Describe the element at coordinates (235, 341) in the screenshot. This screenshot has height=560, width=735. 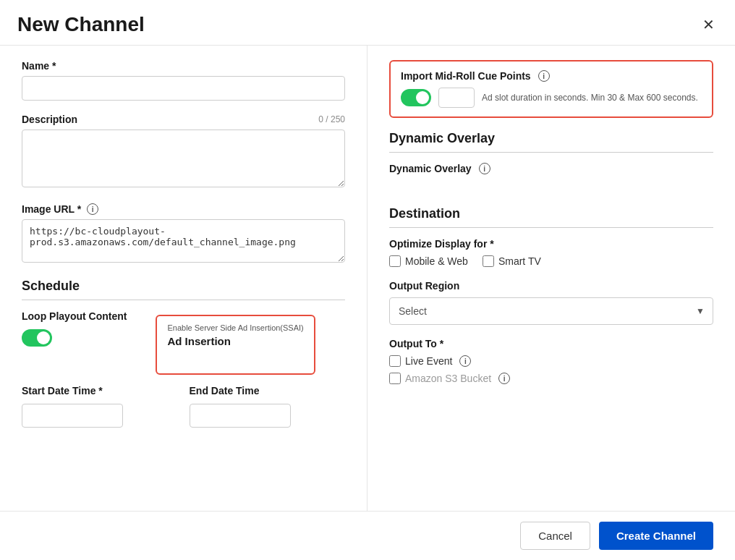
I see `ad-insertion-main-label: Ad Insertion` at that location.